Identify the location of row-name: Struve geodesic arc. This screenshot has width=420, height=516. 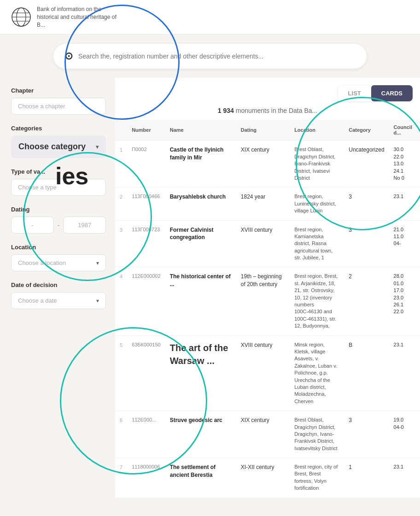
(201, 434).